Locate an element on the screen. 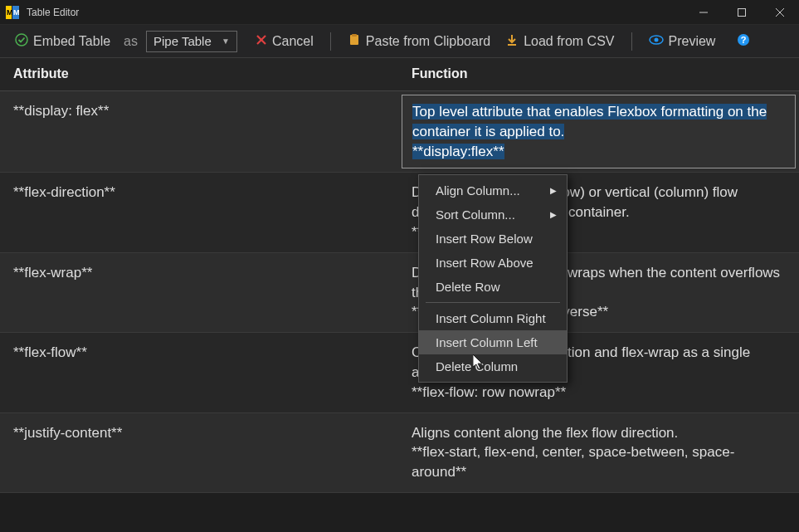 The width and height of the screenshot is (799, 532). menu-item-insert-row-below: Insert Row Below is located at coordinates (493, 239).